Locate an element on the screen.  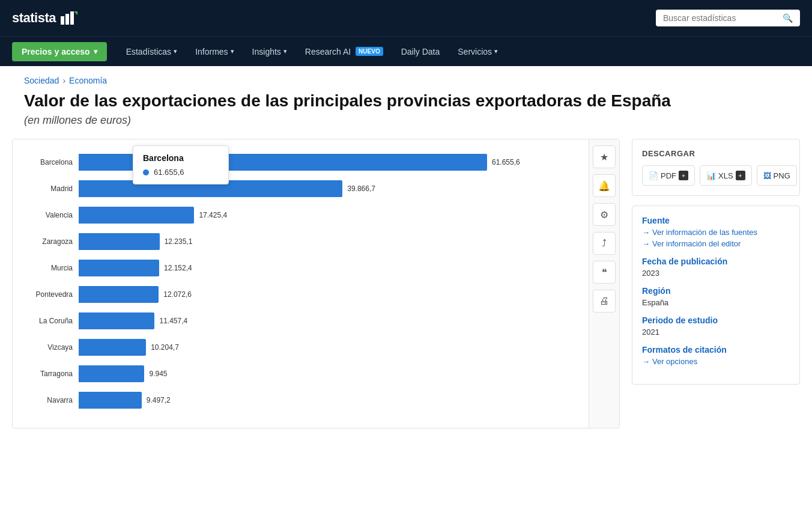
fuente-link-1: Ver información de las fuentes is located at coordinates (716, 232).